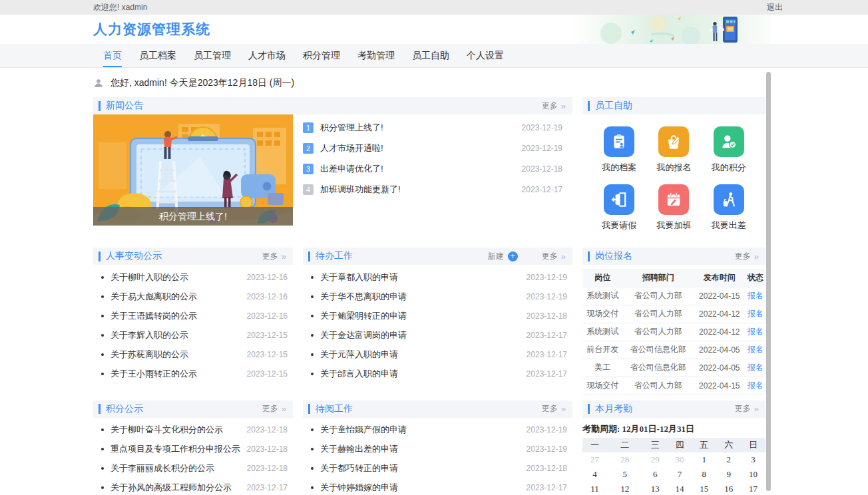 This screenshot has width=868, height=495. Describe the element at coordinates (619, 226) in the screenshot. I see `shortcut-label: 我要请假` at that location.